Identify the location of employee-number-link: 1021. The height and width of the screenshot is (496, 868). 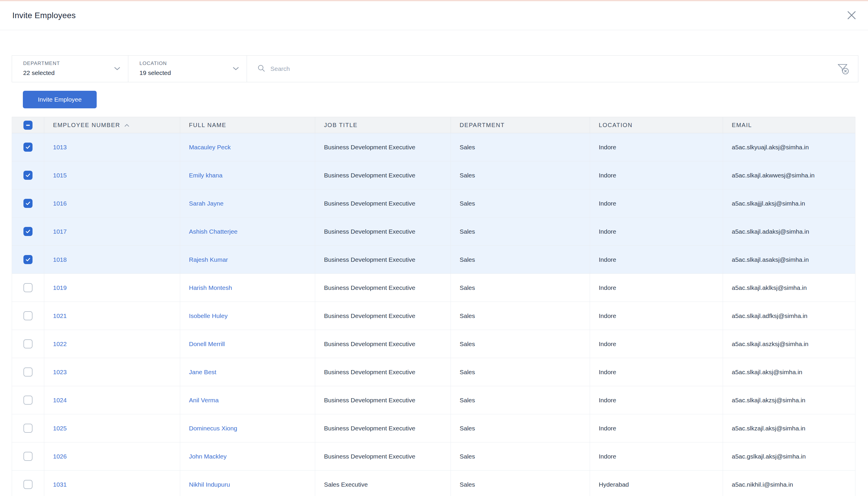
(60, 316).